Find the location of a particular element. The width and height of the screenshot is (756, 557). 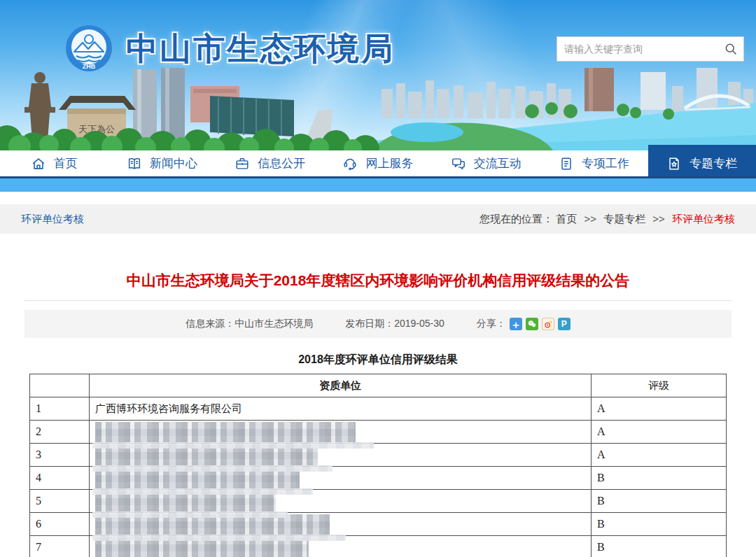

svg-text: ZHB is located at coordinates (90, 66).